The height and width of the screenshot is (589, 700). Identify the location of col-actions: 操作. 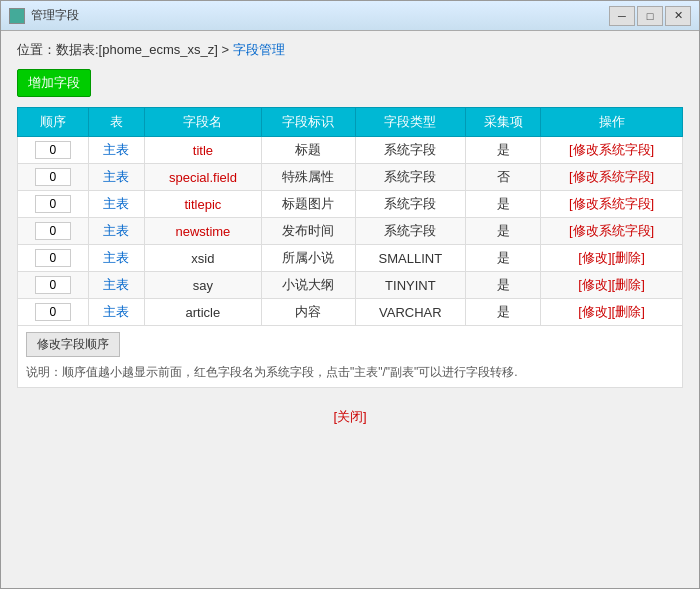
(612, 122).